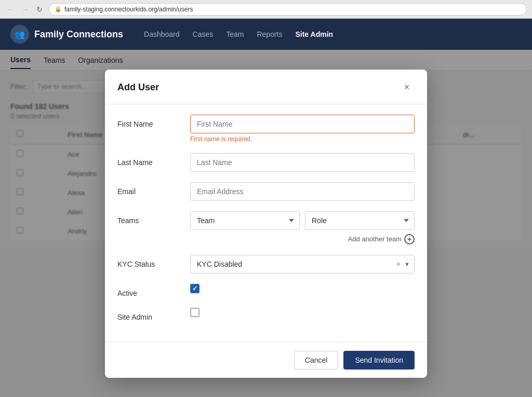 This screenshot has height=397, width=532. What do you see at coordinates (195, 289) in the screenshot?
I see `active-checkbox: ✓` at bounding box center [195, 289].